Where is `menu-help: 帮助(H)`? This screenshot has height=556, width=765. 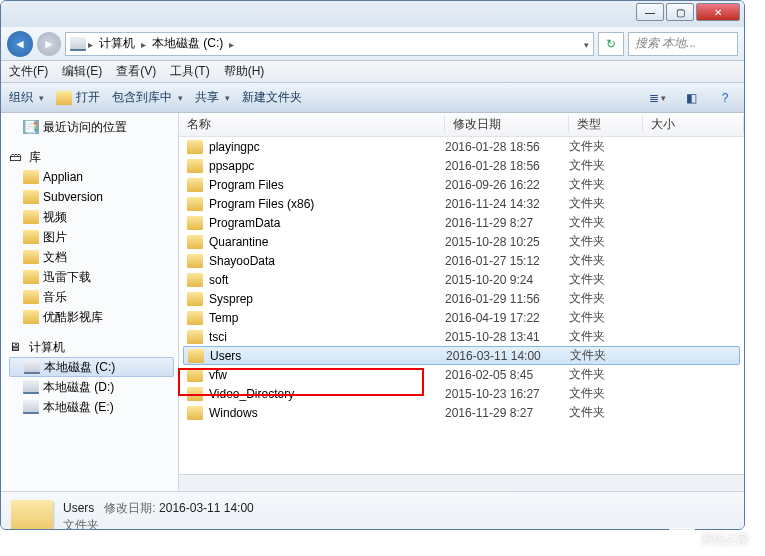 menu-help: 帮助(H) is located at coordinates (244, 72).